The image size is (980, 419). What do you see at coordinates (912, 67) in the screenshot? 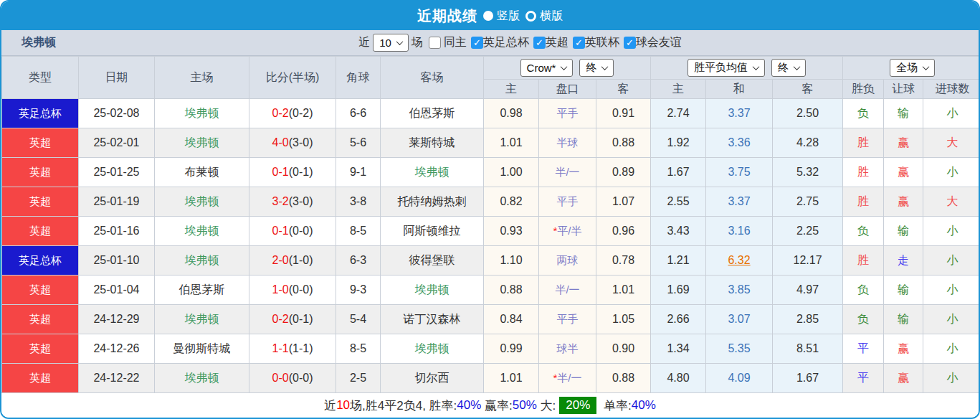
I see `scope-select: 全场` at bounding box center [912, 67].